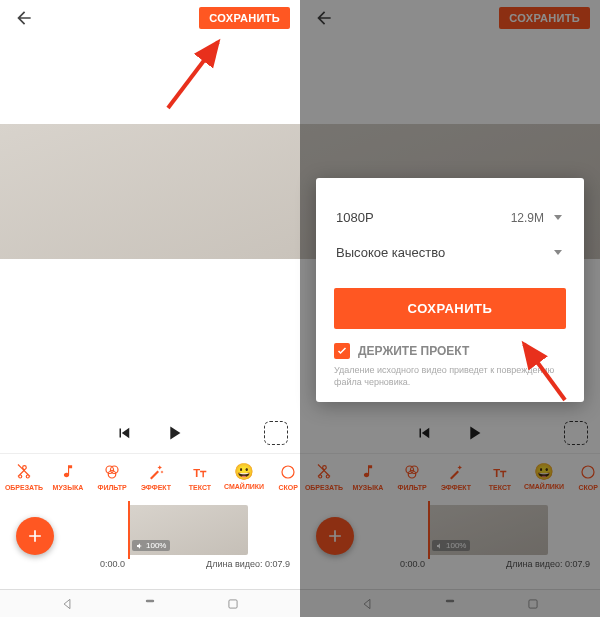 This screenshot has width=600, height=617. I want to click on timeline: 100% 0:00.0Длина видео: 0:07.9, so click(450, 544).